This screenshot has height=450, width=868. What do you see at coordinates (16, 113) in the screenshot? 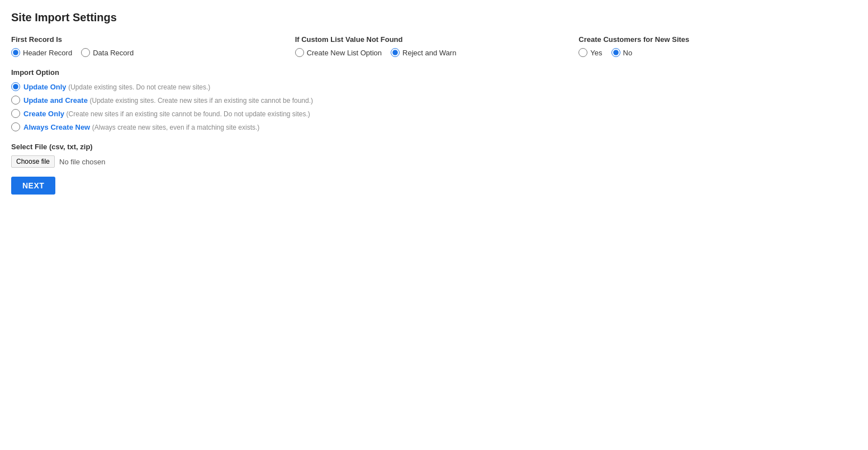
I see `create-only-radio` at bounding box center [16, 113].